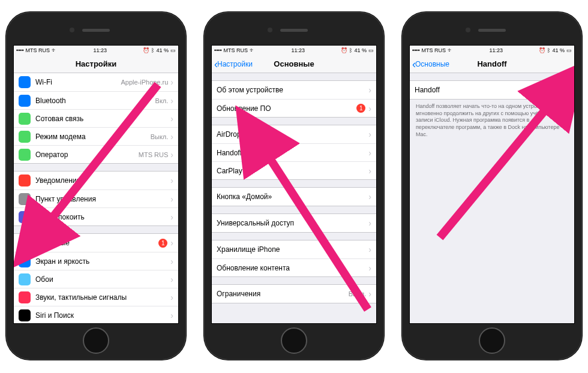 This screenshot has width=588, height=373. Describe the element at coordinates (294, 170) in the screenshot. I see `settings-row: CarPlay›` at that location.